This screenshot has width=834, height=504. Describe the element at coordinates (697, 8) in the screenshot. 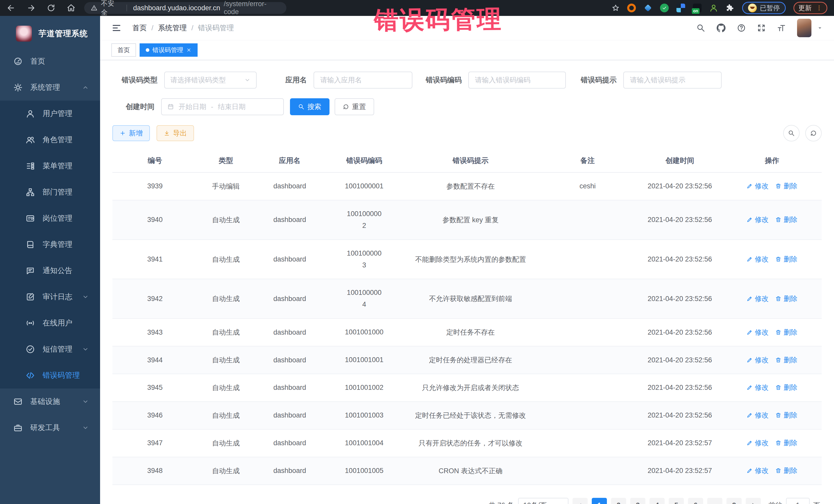

I see `extension-icon-tampermonkey: on` at that location.